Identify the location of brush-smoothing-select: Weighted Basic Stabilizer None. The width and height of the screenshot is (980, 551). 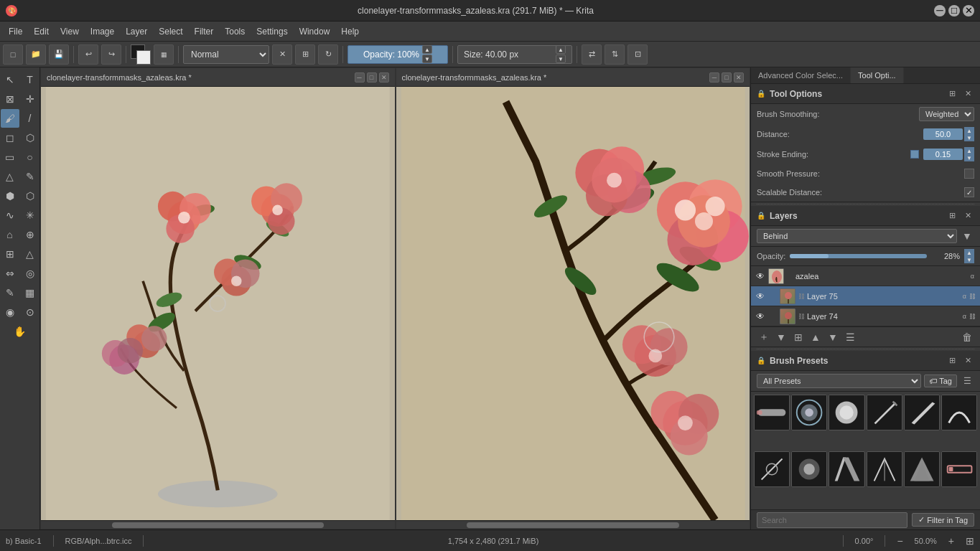
(946, 114).